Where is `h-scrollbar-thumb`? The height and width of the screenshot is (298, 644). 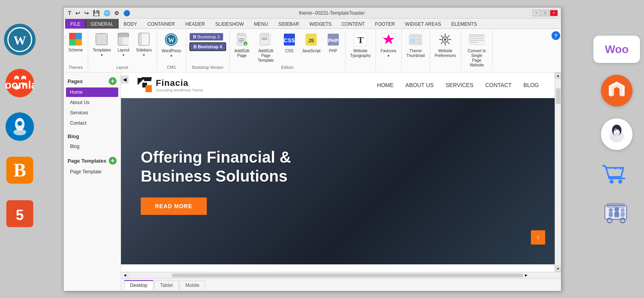
h-scrollbar-thumb is located at coordinates (347, 275).